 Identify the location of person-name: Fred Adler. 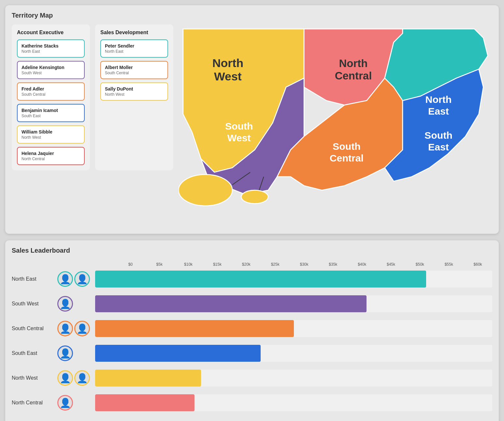
(51, 89).